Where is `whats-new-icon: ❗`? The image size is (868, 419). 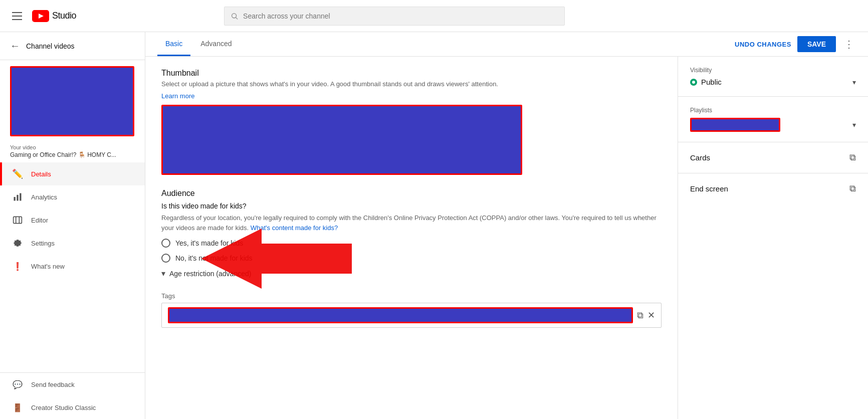
whats-new-icon: ❗ is located at coordinates (18, 266).